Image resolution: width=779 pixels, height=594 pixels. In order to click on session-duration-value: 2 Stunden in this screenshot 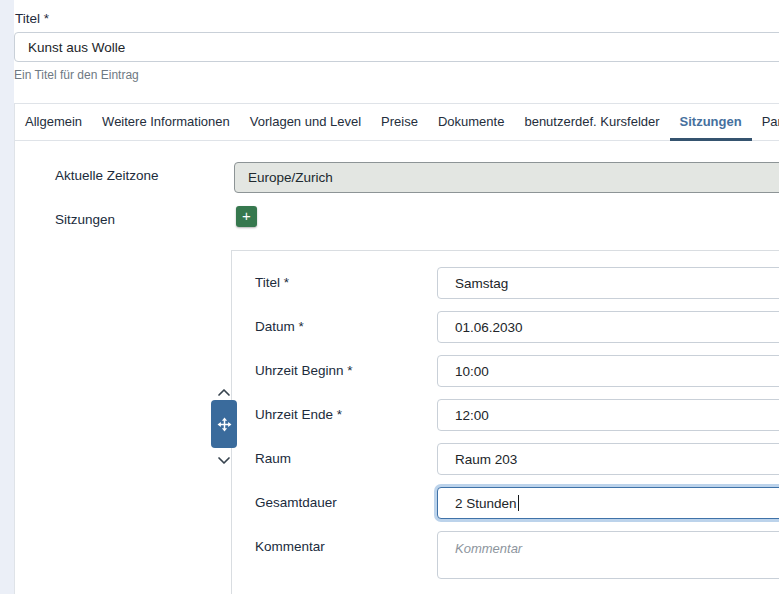, I will do `click(486, 504)`.